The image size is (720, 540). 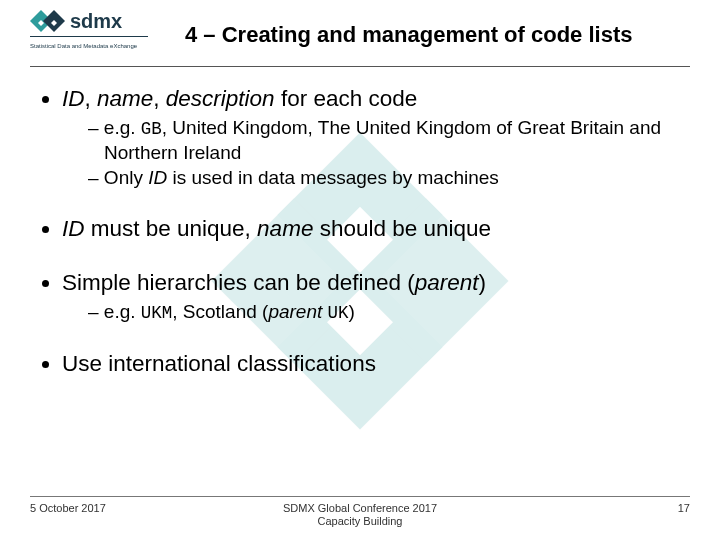 What do you see at coordinates (84, 46) in the screenshot?
I see `logo-tagline: Statistical Data and Metadata eXchange` at bounding box center [84, 46].